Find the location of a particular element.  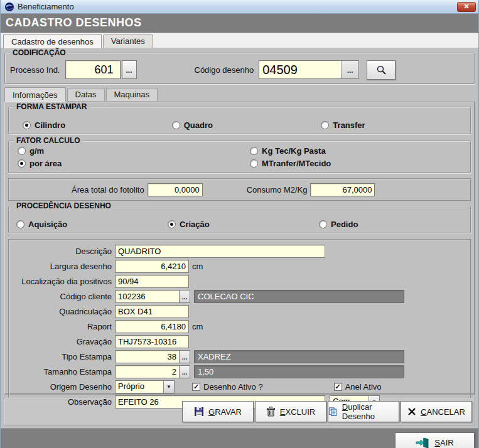

gravacao-label: Gravação is located at coordinates (63, 341).